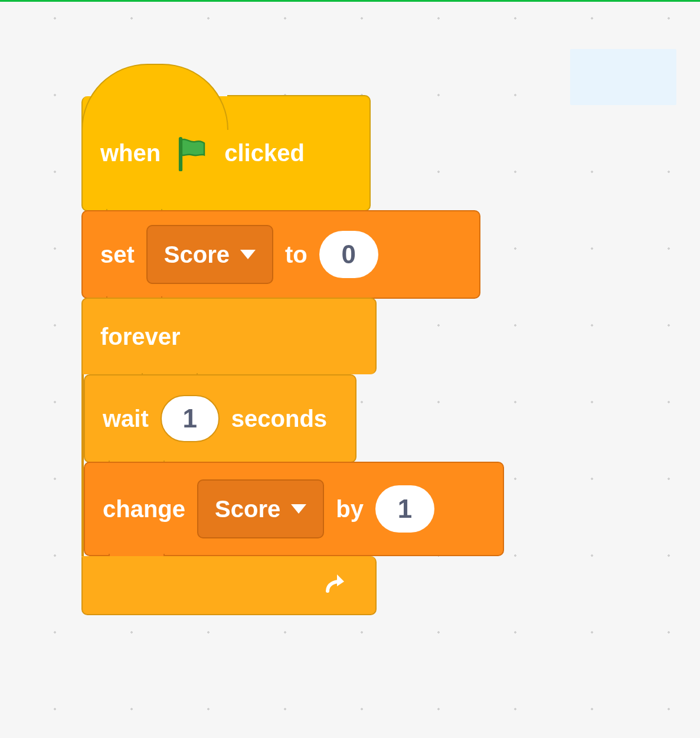  Describe the element at coordinates (349, 254) in the screenshot. I see `value-text: 0` at that location.